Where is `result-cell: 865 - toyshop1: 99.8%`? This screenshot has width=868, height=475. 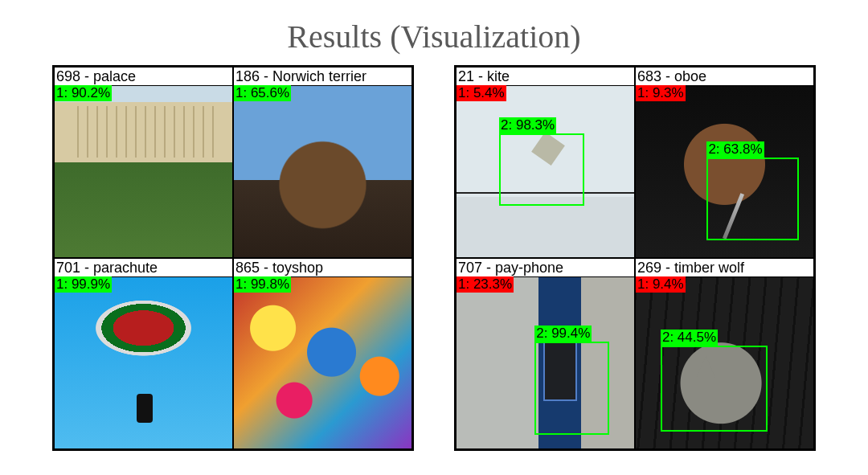 result-cell: 865 - toyshop1: 99.8% is located at coordinates (323, 354).